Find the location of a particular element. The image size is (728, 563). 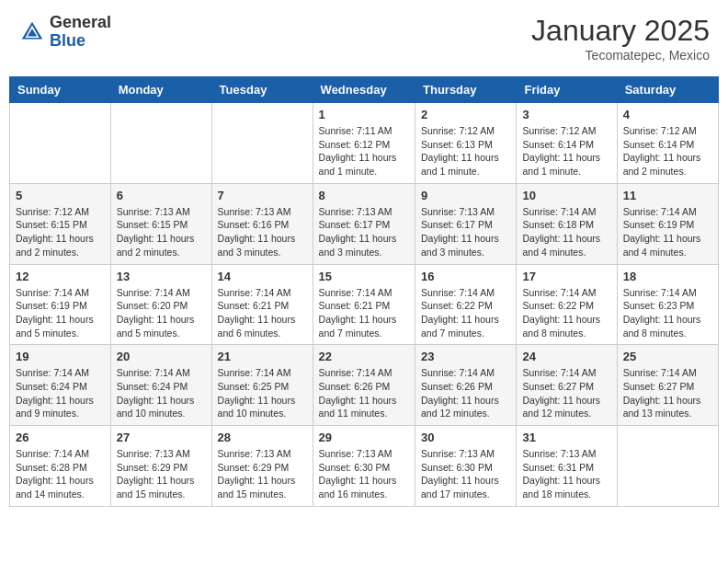

day-number: 23 is located at coordinates (465, 357).